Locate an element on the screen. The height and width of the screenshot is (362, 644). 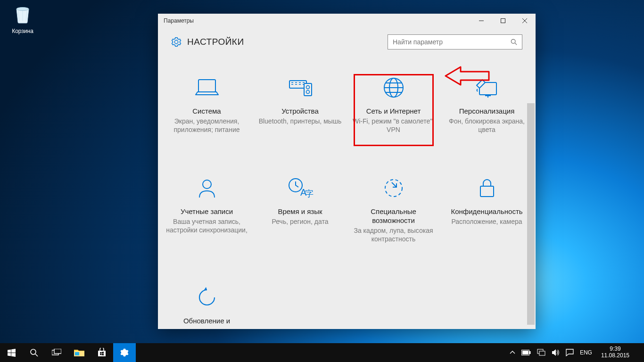
tray-date: 11.08.2015 is located at coordinates (615, 356).